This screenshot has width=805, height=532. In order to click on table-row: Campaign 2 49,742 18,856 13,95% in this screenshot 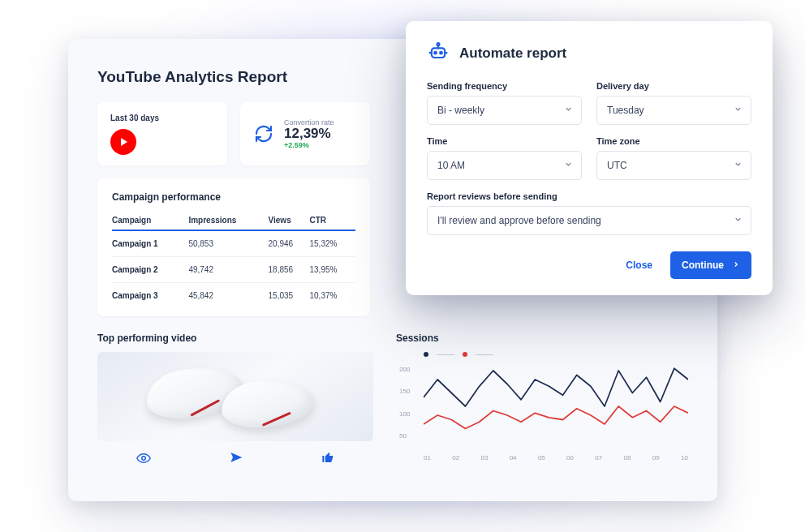, I will do `click(234, 270)`.